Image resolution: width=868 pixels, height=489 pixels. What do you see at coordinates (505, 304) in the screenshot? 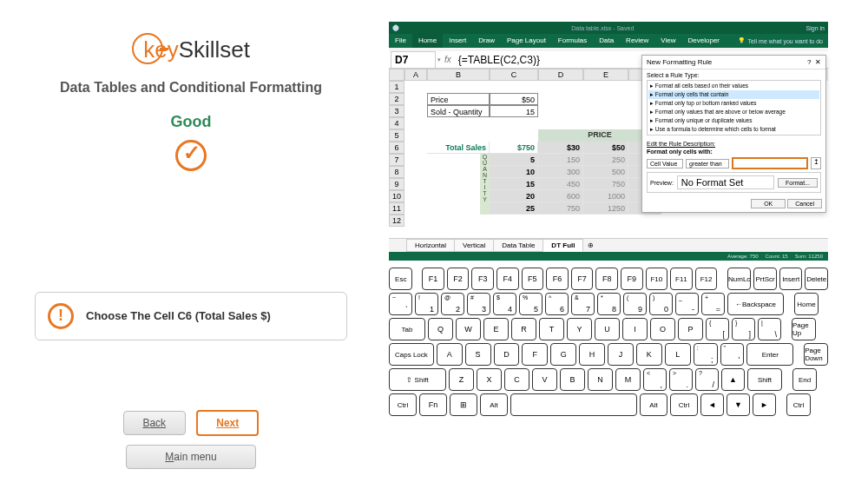
I see `key-4: $4` at bounding box center [505, 304].